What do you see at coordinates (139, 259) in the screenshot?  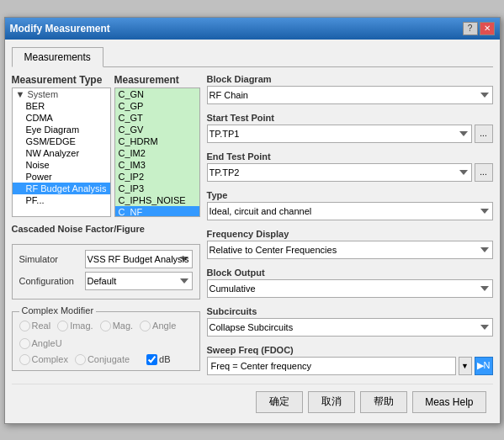 I see `simulator-select: VSS RF Budget Analysis` at bounding box center [139, 259].